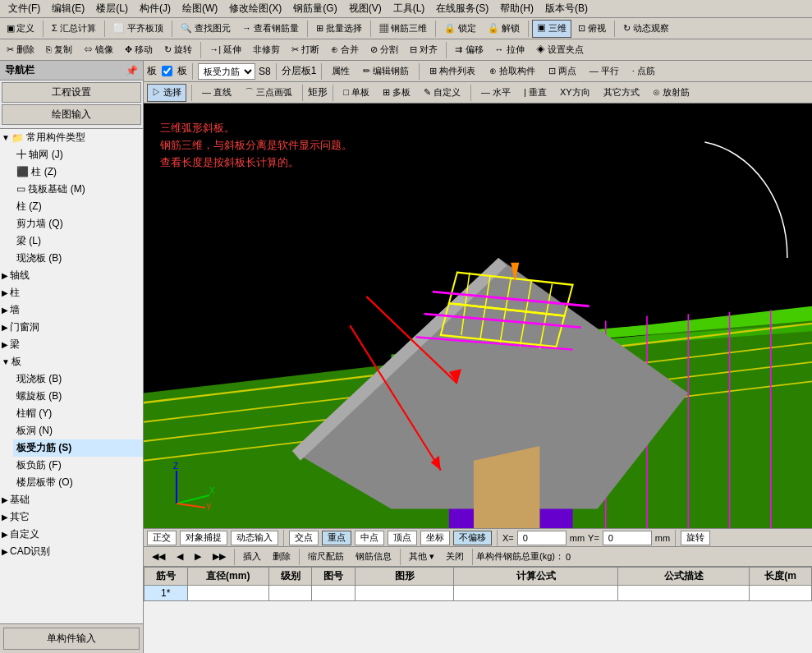  I want to click on btn-horizontal: — 水平, so click(496, 93).